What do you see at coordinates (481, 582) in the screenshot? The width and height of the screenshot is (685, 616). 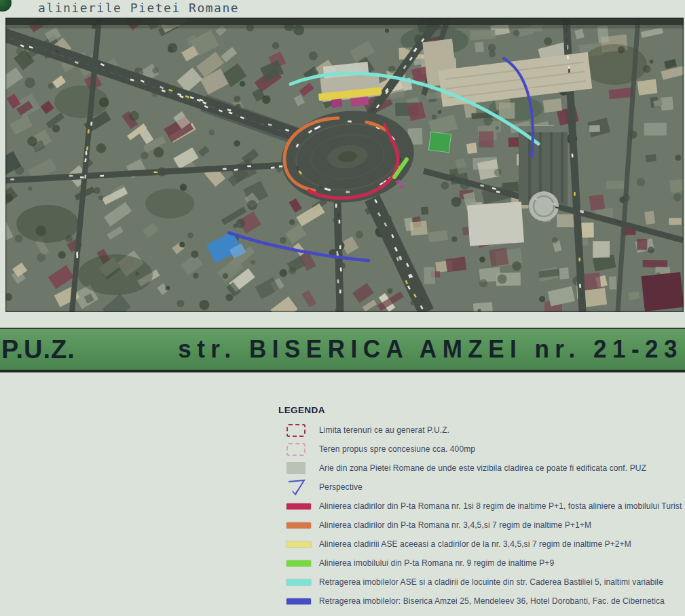 I see `legend-item: Retragerea imobilelor ASE si a cladirii …` at bounding box center [481, 582].